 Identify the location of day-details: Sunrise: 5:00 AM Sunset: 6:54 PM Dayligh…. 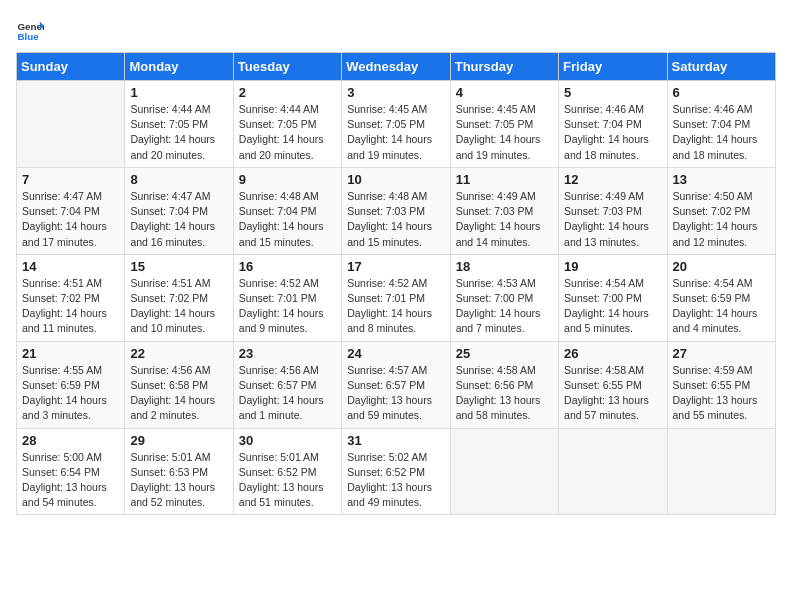
(70, 480).